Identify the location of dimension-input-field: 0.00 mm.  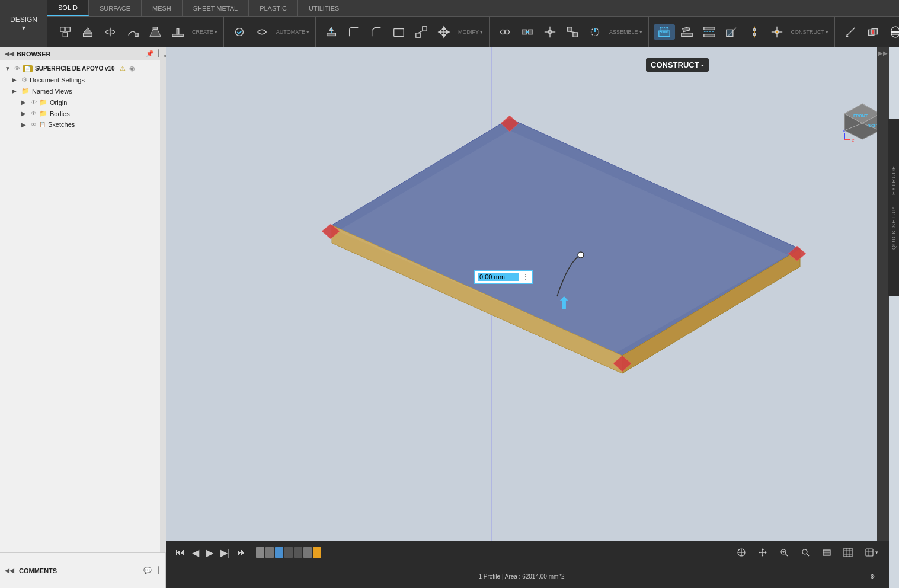
(498, 277).